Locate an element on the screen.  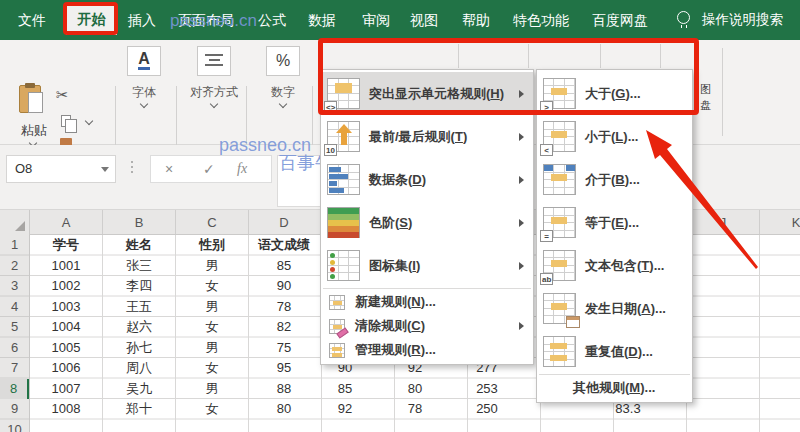
row-header-4: 4 is located at coordinates (14, 307).